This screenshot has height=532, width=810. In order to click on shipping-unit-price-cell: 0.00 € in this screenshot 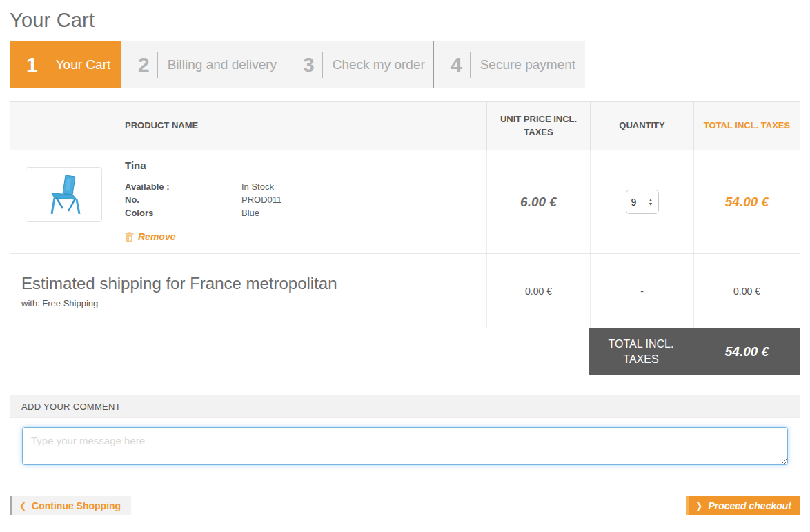, I will do `click(538, 291)`.